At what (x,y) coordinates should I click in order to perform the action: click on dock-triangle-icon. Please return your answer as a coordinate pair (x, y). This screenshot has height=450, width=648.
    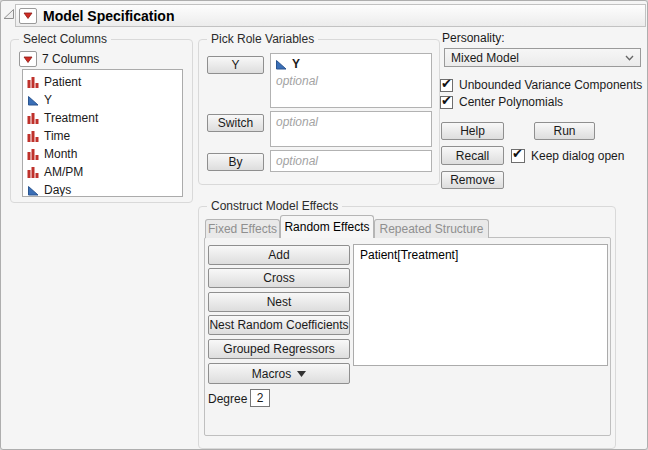
    Looking at the image, I should click on (9, 14).